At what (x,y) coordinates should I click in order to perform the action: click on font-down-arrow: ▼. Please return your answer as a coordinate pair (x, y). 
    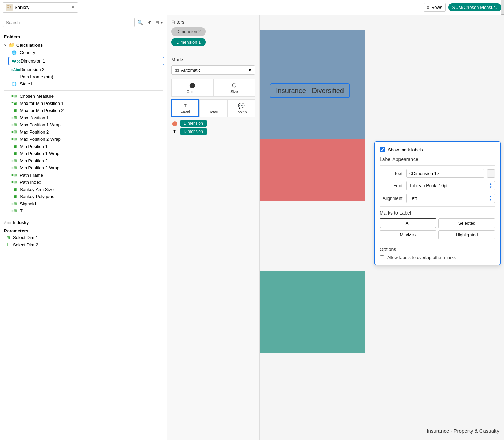
    Looking at the image, I should click on (491, 187).